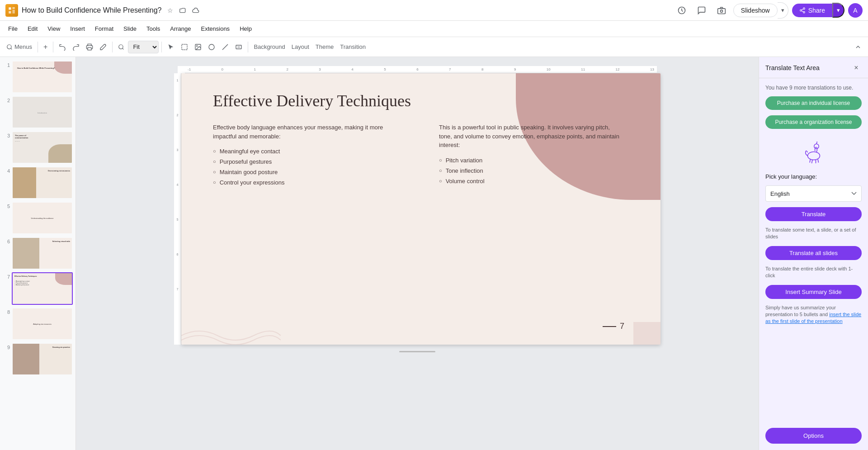  I want to click on options-btn: Options, so click(814, 436).